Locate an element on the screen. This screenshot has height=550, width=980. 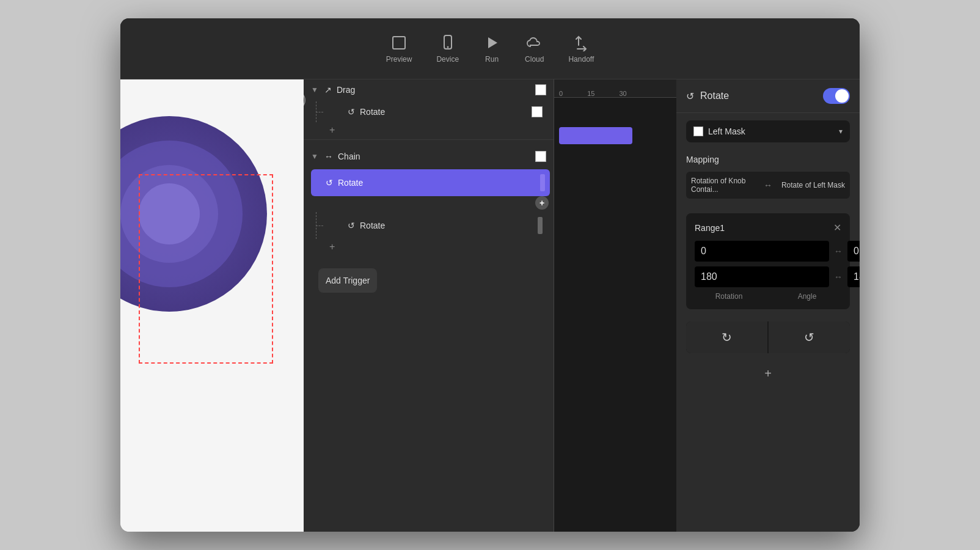
handoff-button: Handoff is located at coordinates (581, 49).